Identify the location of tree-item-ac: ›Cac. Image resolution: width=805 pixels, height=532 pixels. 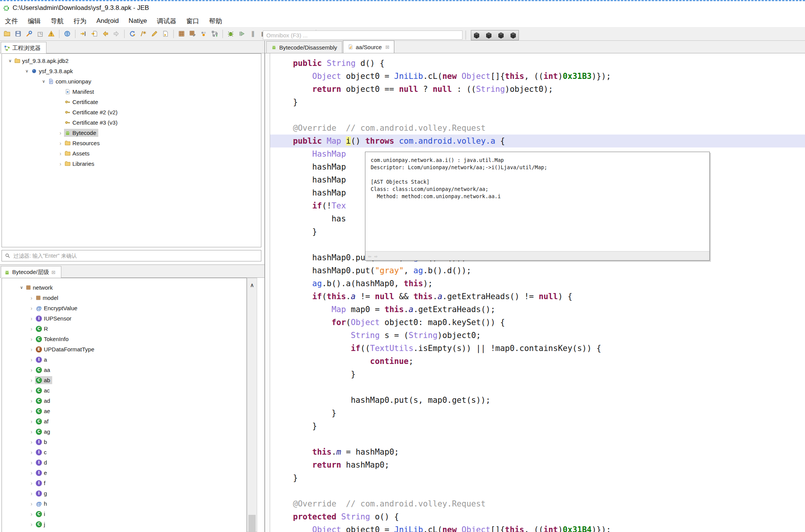
(124, 390).